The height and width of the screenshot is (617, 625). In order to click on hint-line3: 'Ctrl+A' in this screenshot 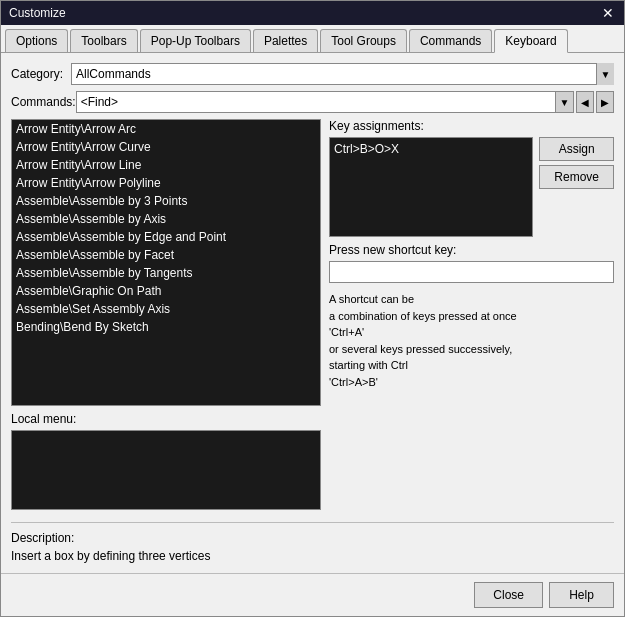, I will do `click(346, 332)`.